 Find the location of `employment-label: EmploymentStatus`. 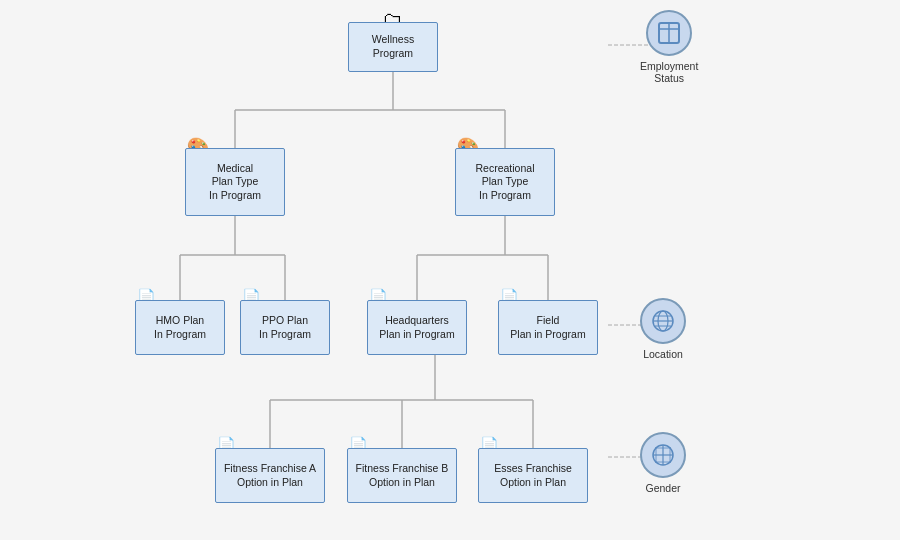

employment-label: EmploymentStatus is located at coordinates (669, 72).